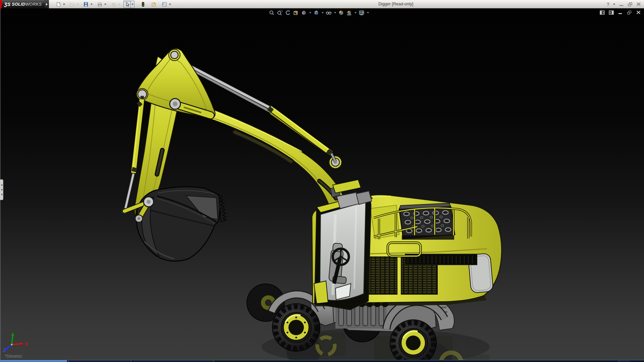 The image size is (644, 362). I want to click on window-controls: ?, so click(624, 4).